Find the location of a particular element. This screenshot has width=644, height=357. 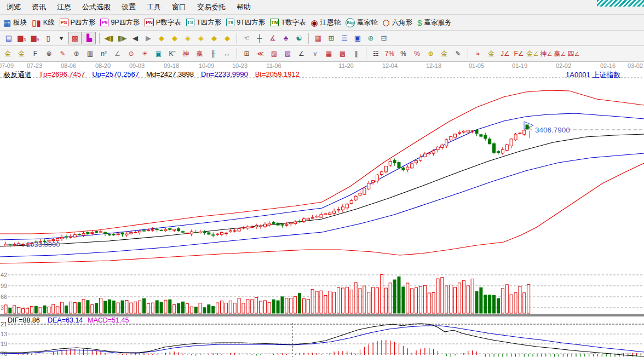

indicator-value: Tp=2696.7457 is located at coordinates (62, 75).